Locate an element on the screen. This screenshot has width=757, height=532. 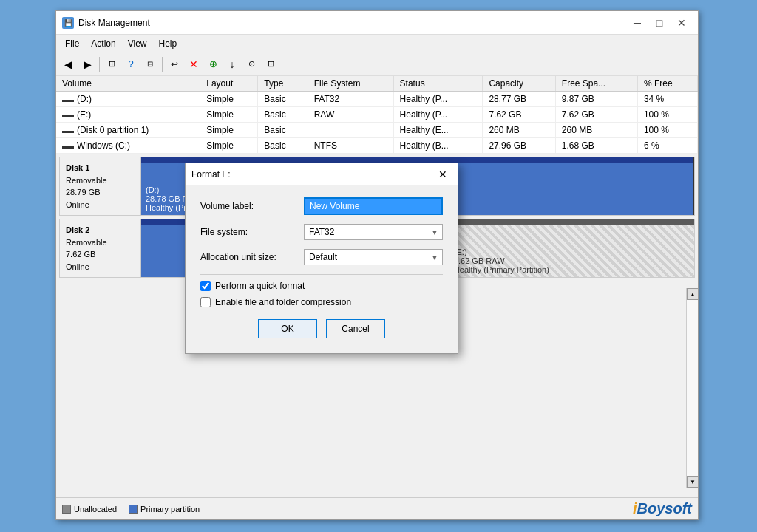
ok-button: OK is located at coordinates (288, 329).